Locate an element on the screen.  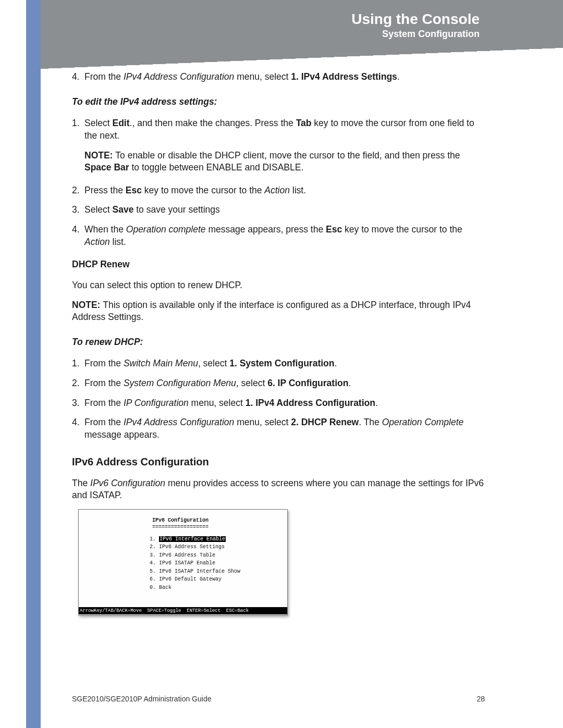
page-footer: SGE2010/SGE2010P Administration Guide 28 is located at coordinates (278, 699).